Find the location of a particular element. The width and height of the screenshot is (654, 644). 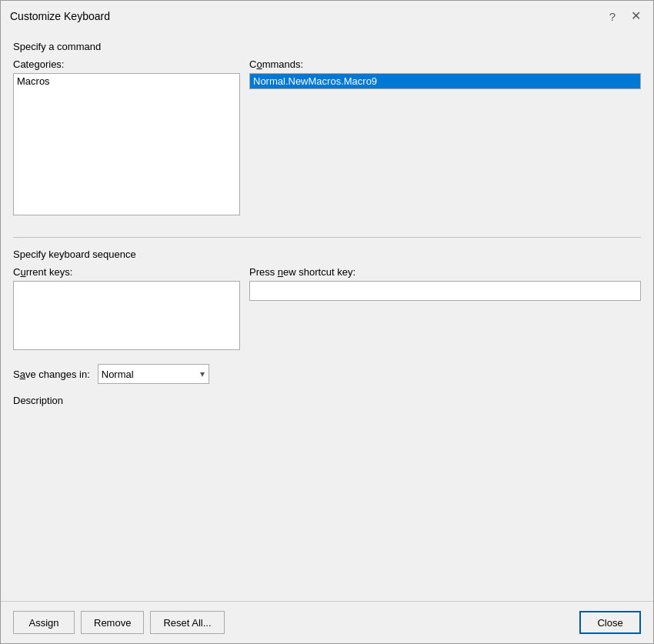

shortcut-group: Press new shortcut key: is located at coordinates (445, 283).